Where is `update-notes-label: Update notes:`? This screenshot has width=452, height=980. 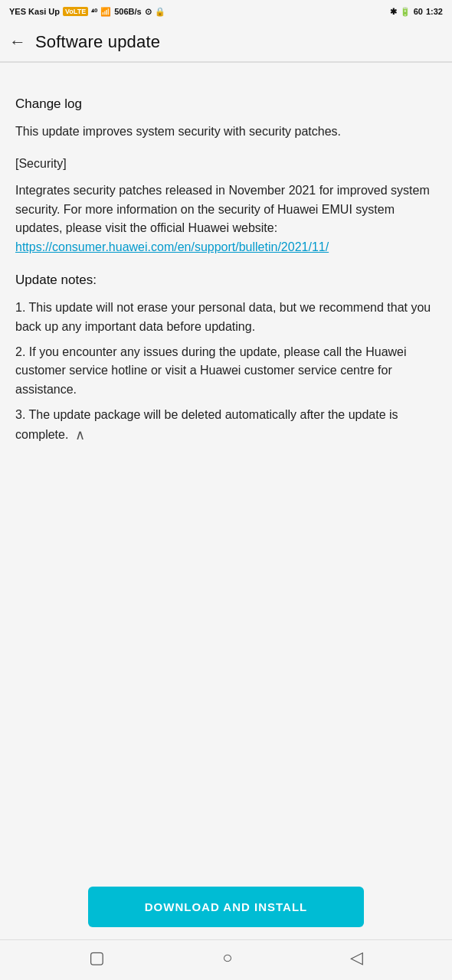
update-notes-label: Update notes: is located at coordinates (226, 280).